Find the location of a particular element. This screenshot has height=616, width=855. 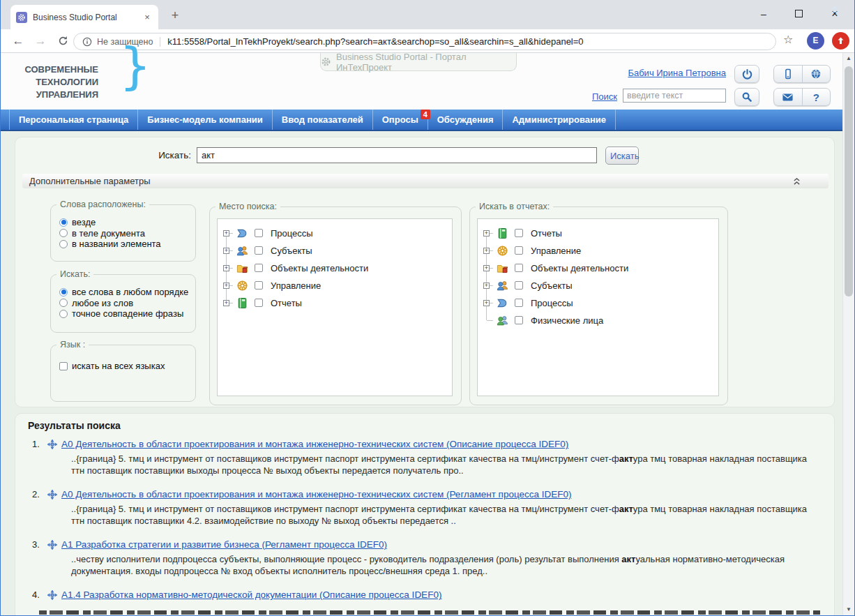

back-button: ← is located at coordinates (18, 41).